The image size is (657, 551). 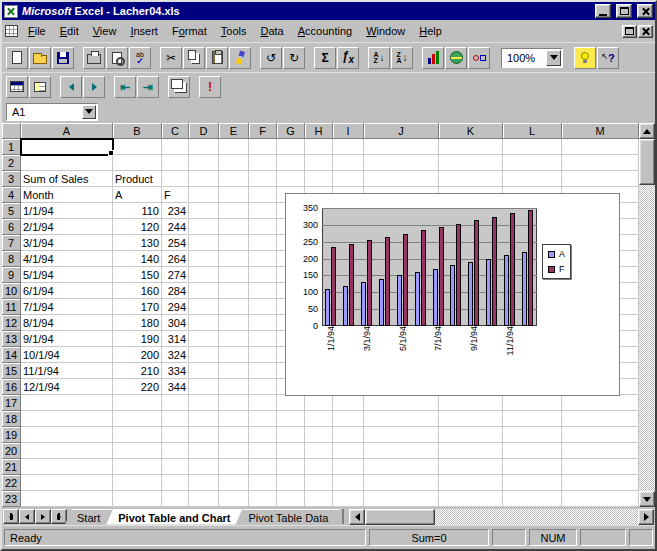 What do you see at coordinates (204, 259) in the screenshot?
I see `cell-D8` at bounding box center [204, 259].